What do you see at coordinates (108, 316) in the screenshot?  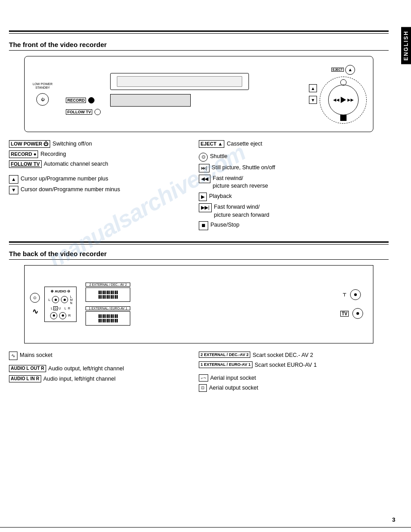 I see `scart-1-area: 1 EXTERNAL / EURO-AV 1` at bounding box center [108, 316].